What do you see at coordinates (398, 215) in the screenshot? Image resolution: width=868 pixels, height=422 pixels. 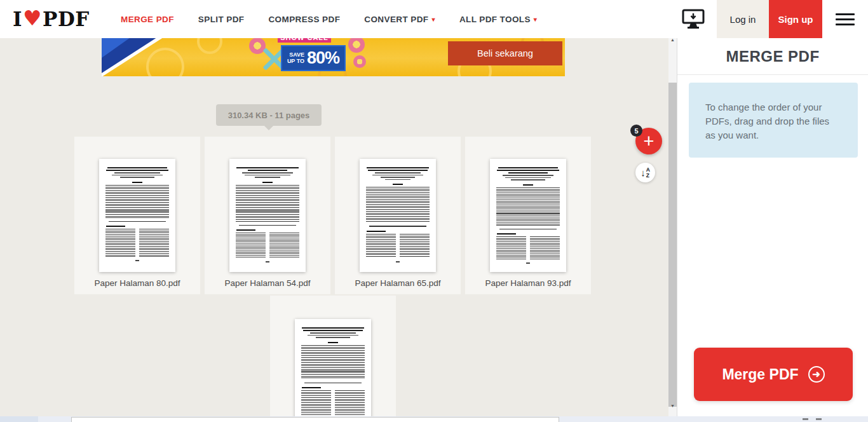 I see `file-card: Paper Halaman 65.pdf` at bounding box center [398, 215].